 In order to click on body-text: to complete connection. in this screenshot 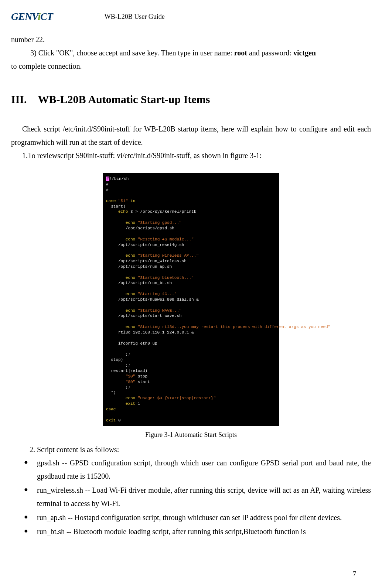, I will do `click(191, 66)`.